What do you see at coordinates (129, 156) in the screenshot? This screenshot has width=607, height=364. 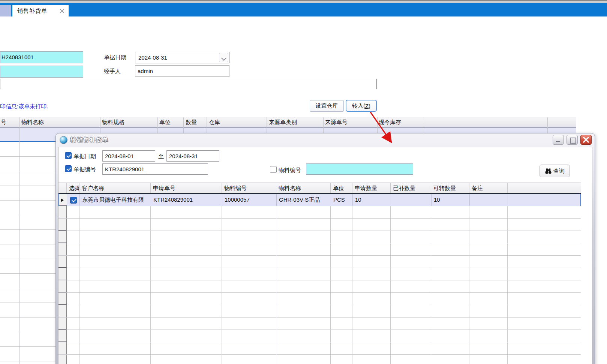 I see `date-from-input` at bounding box center [129, 156].